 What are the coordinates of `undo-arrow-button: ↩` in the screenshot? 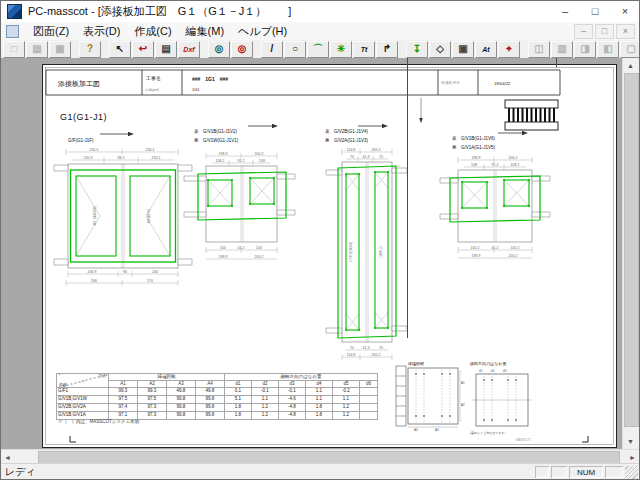 It's located at (143, 50).